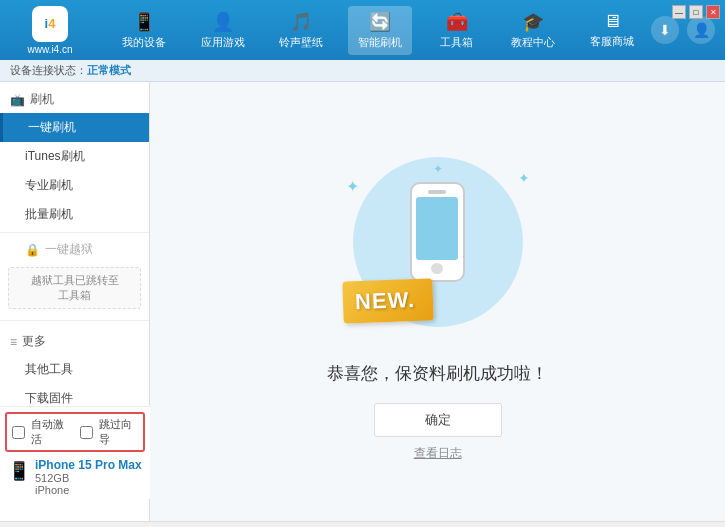  I want to click on nav-apps-label: 应用游戏, so click(223, 42).